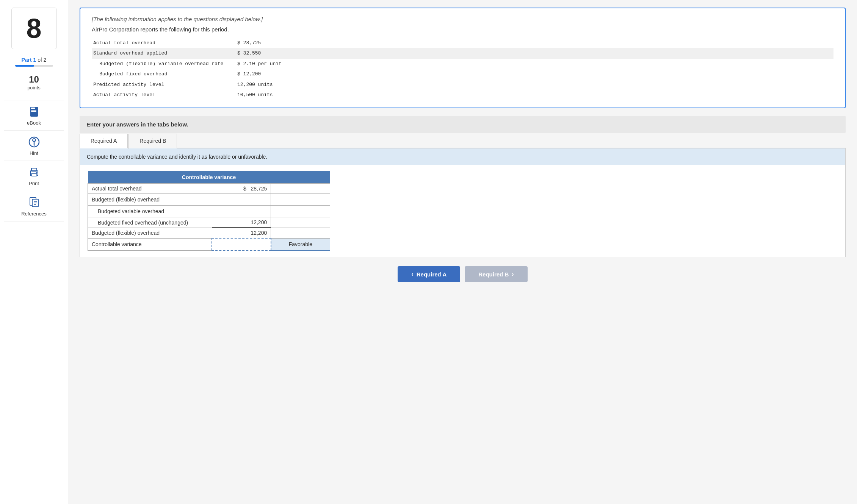  What do you see at coordinates (34, 62) in the screenshot?
I see `part-info: Part 1 of 2` at bounding box center [34, 62].